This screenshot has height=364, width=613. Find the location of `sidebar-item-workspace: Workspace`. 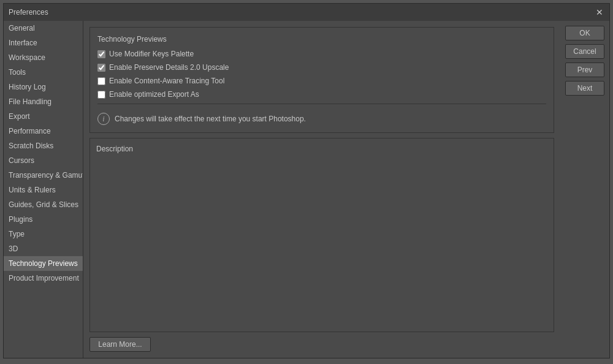

sidebar-item-workspace: Workspace is located at coordinates (43, 58).